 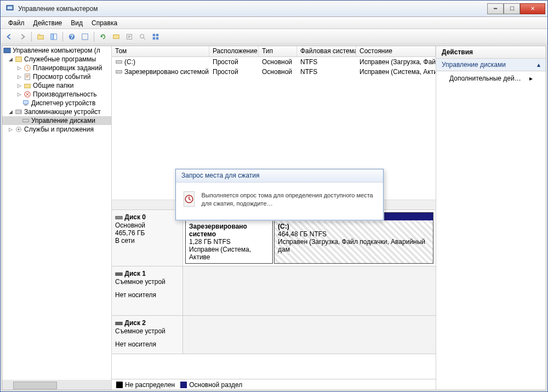 I want to click on menu-action: Действие, so click(x=48, y=23).